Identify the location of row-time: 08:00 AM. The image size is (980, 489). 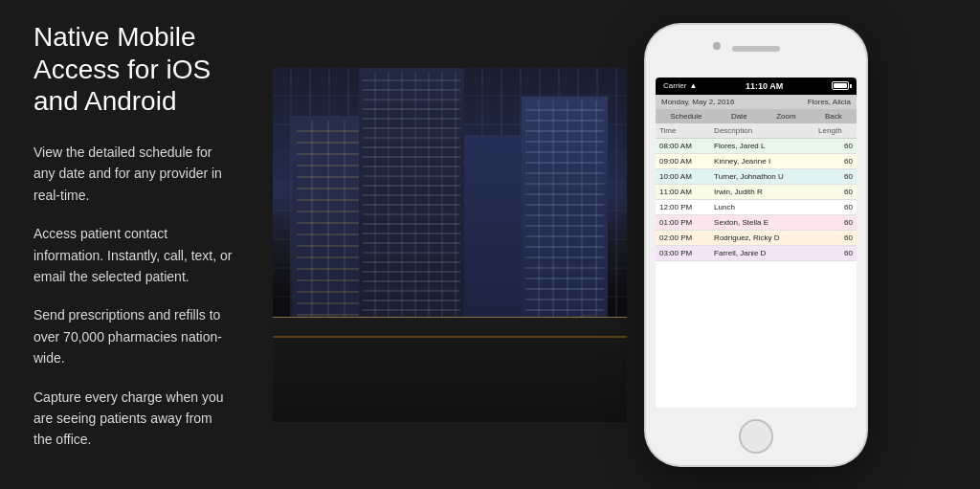
(683, 145).